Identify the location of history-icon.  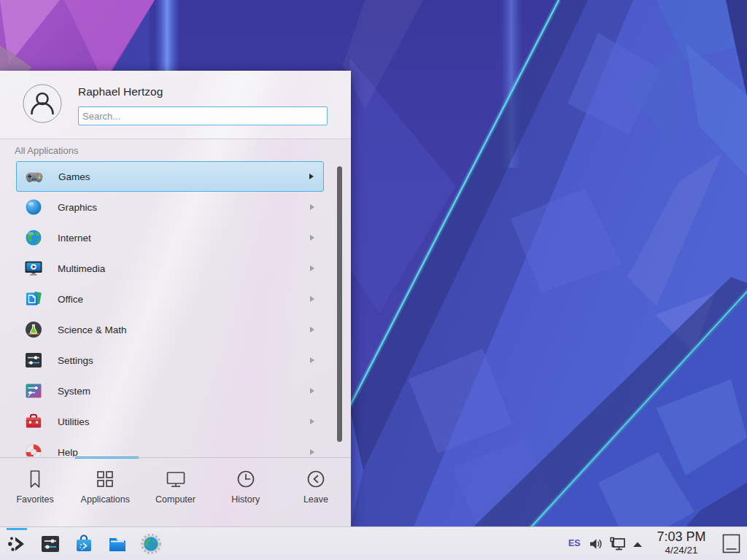
(246, 479).